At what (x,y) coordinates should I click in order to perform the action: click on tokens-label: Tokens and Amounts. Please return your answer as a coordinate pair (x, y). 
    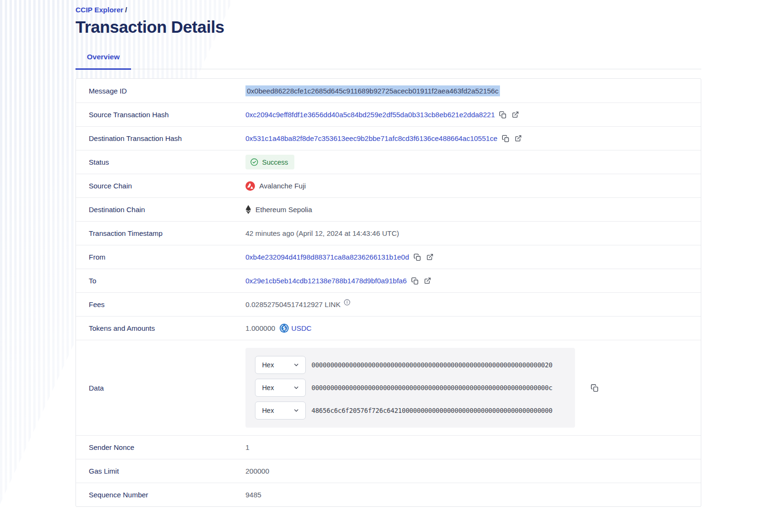
    Looking at the image, I should click on (160, 328).